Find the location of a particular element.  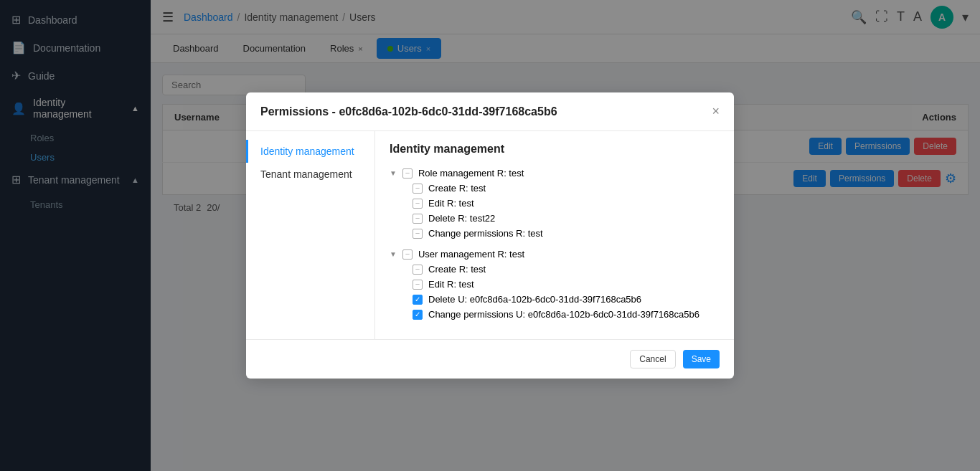

perm-row-user-management: ▼ User management R: test is located at coordinates (555, 254).